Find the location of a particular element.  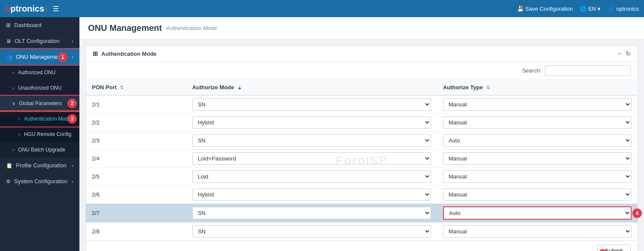

sidebar-item-onu-management: 👥 ONU Management ‹ 1 is located at coordinates (39, 57).